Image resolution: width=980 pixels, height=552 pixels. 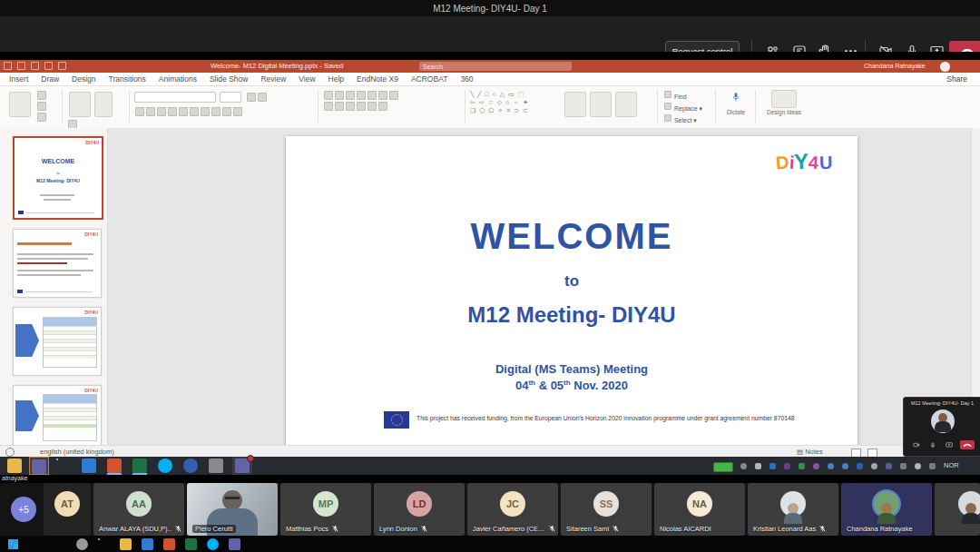 What do you see at coordinates (234, 545) in the screenshot?
I see `teams-icon` at bounding box center [234, 545].